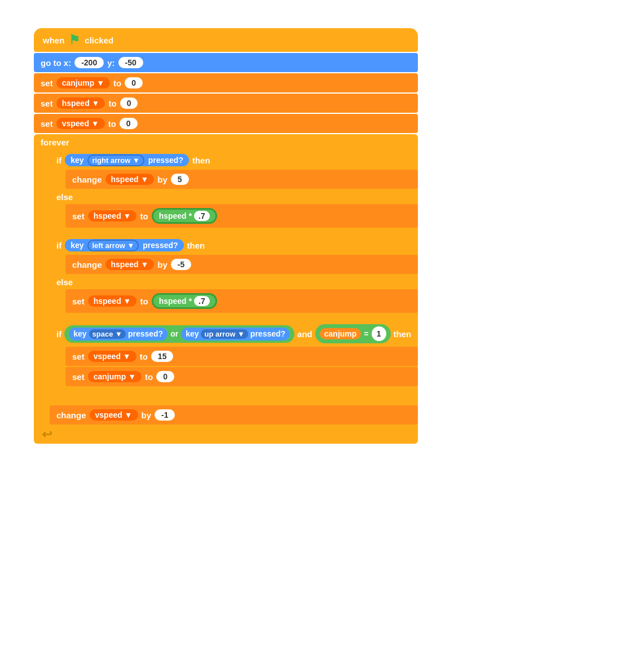 Image resolution: width=626 pixels, height=672 pixels. Describe the element at coordinates (233, 160) in the screenshot. I see `if1-header: if key right arrow ▼ pressed? then` at that location.